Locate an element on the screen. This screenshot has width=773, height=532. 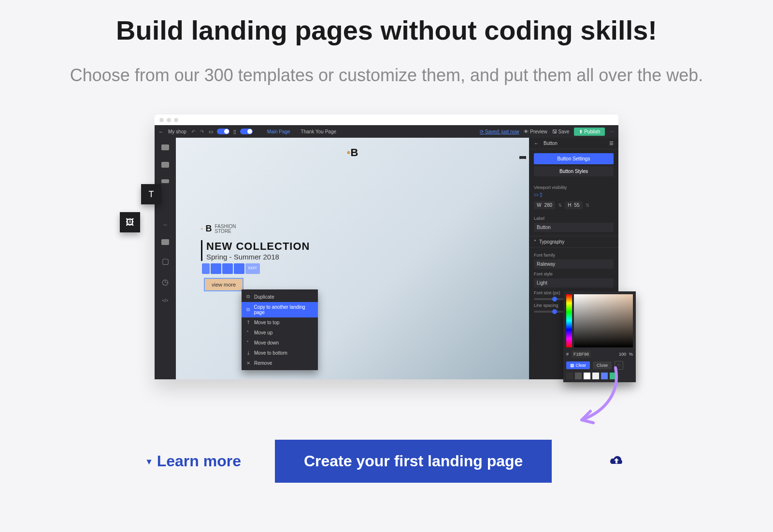
viewport-desktop-icon: ▭ is located at coordinates (536, 194).